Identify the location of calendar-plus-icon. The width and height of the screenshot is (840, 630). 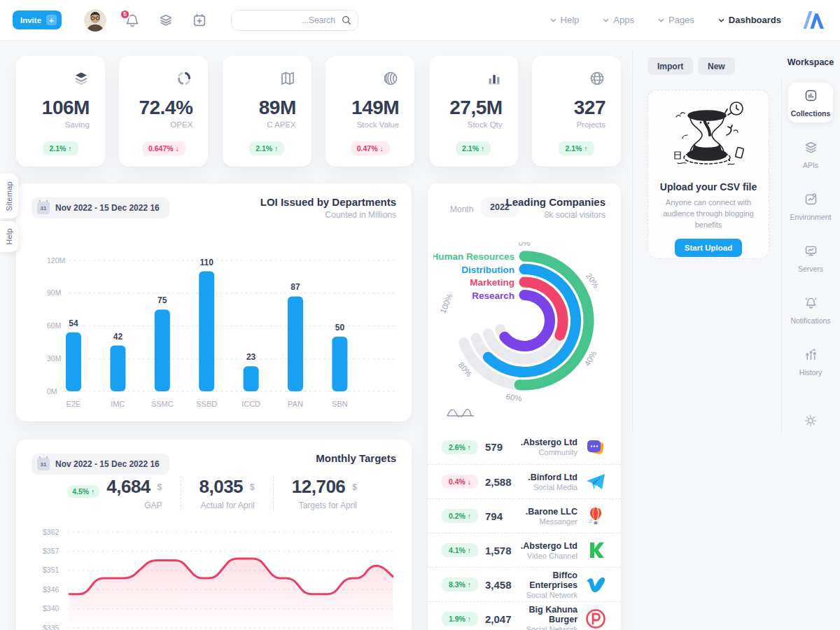
(200, 20).